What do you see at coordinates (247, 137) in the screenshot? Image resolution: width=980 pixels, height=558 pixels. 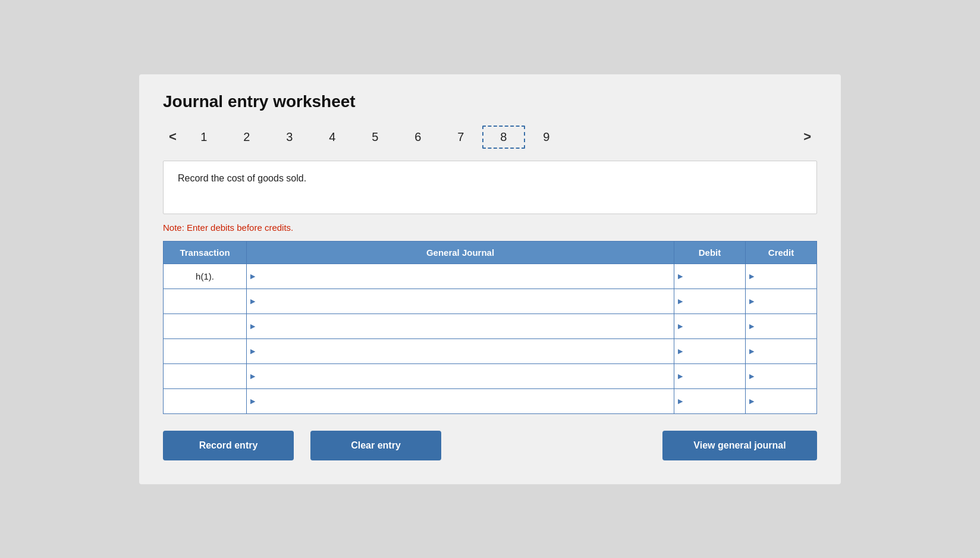 I see `nav-num-2: 2` at bounding box center [247, 137].